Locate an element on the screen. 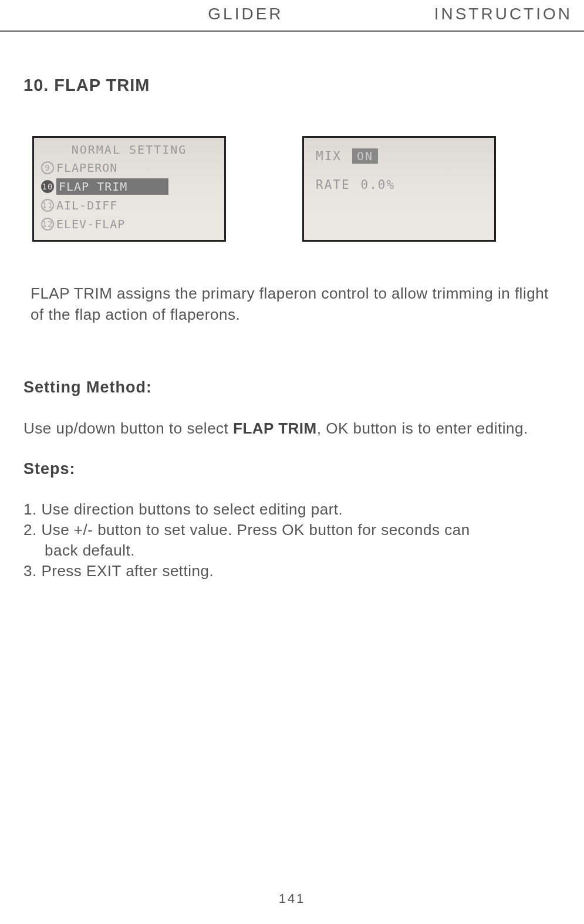 The width and height of the screenshot is (584, 924). text-prefix: Use up/down button to select is located at coordinates (128, 428).